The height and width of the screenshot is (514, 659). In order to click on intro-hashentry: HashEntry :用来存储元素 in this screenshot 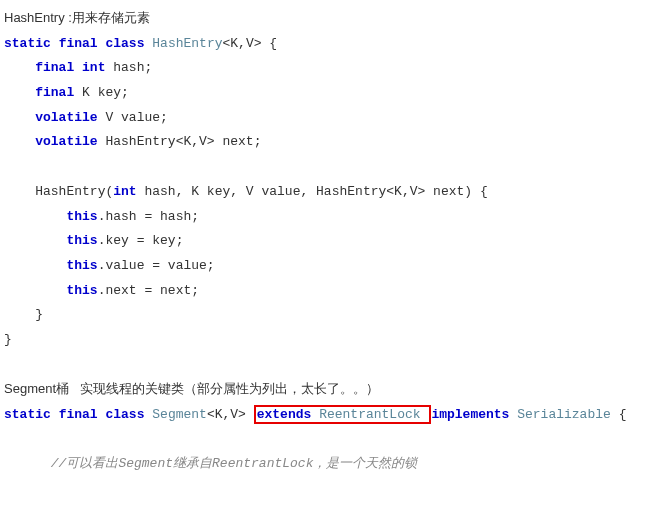, I will do `click(77, 18)`.